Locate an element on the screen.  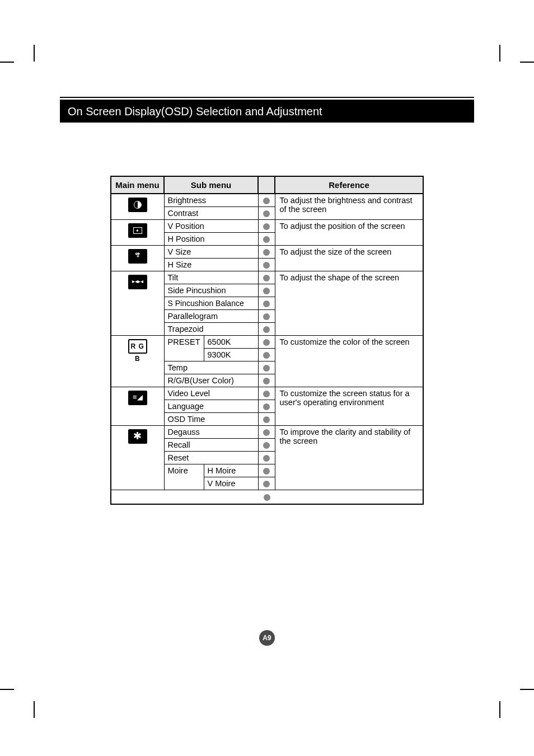
sub-moire: Moire is located at coordinates (184, 477).